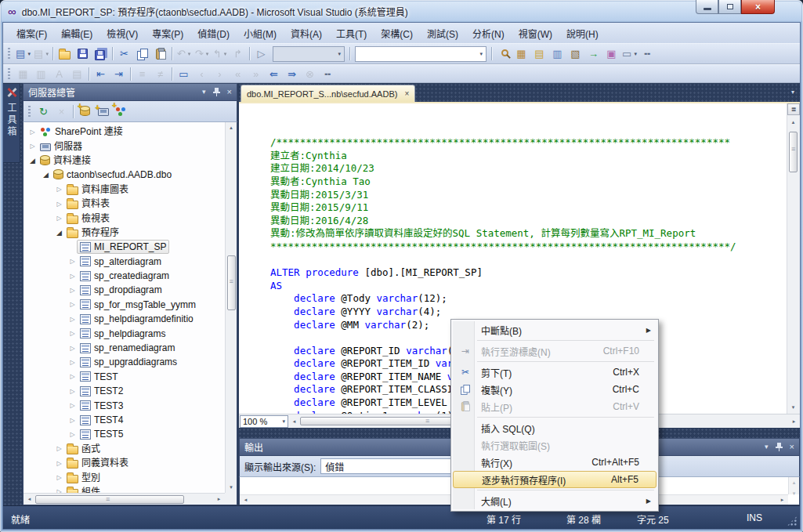 The height and width of the screenshot is (532, 803). What do you see at coordinates (124, 305) in the screenshot?
I see `tree-item-sp-for-msgtable-yymm: ▷sp_for_msgTable_yymm` at bounding box center [124, 305].